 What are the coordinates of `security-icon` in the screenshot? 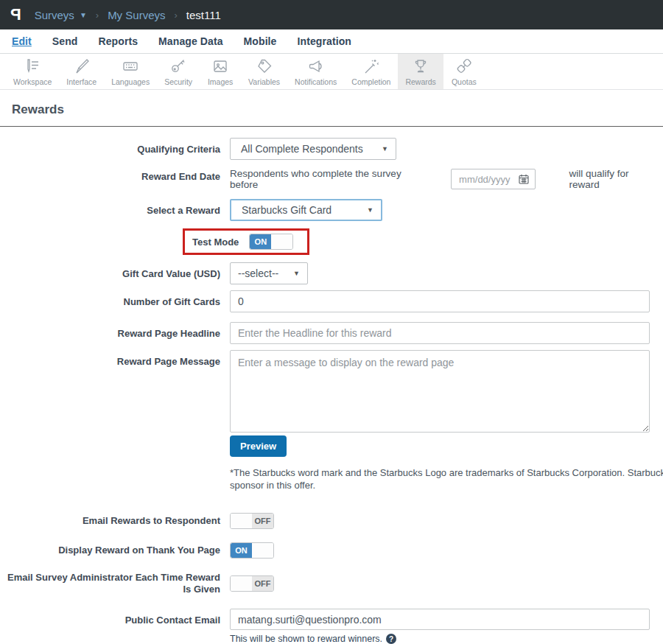 It's located at (178, 66).